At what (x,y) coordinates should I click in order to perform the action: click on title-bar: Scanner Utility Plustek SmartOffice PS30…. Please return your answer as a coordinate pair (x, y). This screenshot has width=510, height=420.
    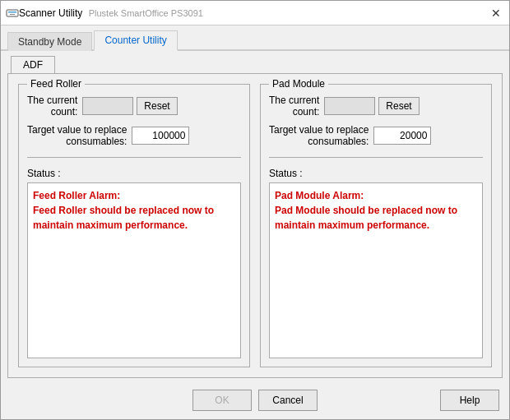
    Looking at the image, I should click on (255, 13).